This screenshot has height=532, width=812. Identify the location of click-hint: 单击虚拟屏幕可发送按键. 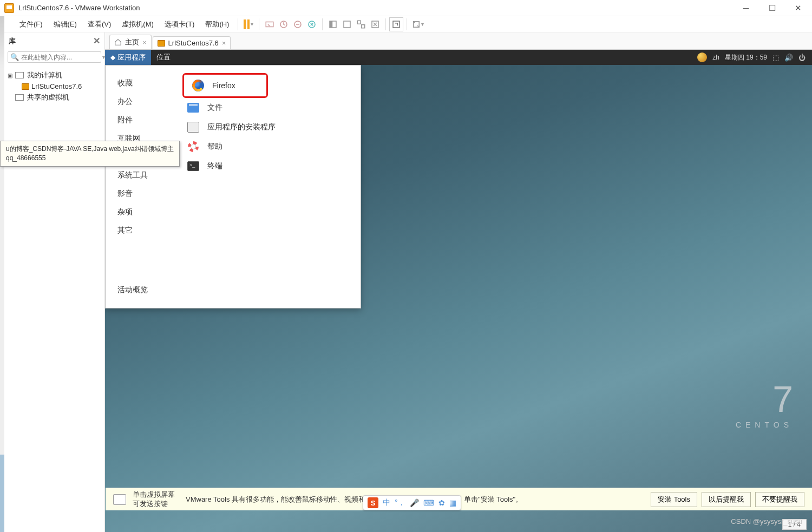
(154, 500).